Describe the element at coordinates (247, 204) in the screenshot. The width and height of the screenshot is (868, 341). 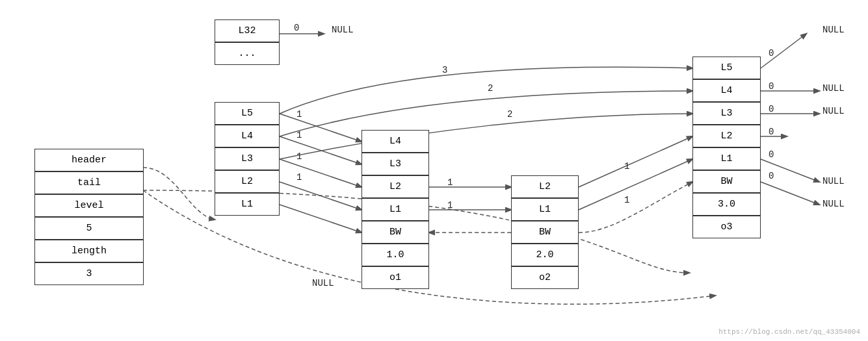
I see `col1-L1: L1` at that location.